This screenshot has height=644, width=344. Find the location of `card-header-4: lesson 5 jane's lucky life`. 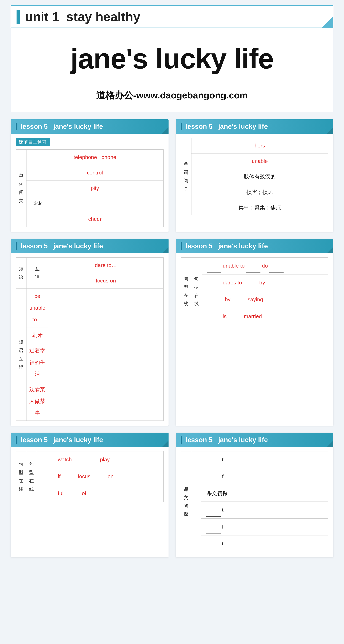

card-header-4: lesson 5 jane's lucky life is located at coordinates (255, 246).